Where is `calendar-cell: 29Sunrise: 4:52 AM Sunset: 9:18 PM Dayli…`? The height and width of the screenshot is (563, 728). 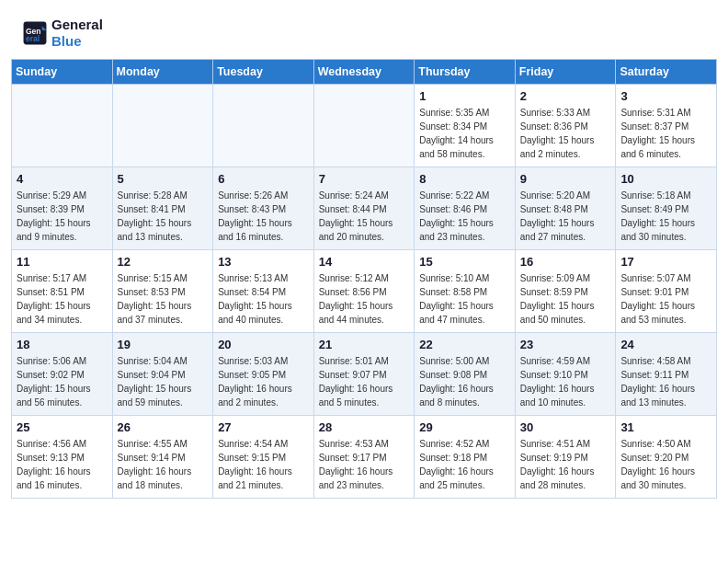 calendar-cell: 29Sunrise: 4:52 AM Sunset: 9:18 PM Dayli… is located at coordinates (465, 457).